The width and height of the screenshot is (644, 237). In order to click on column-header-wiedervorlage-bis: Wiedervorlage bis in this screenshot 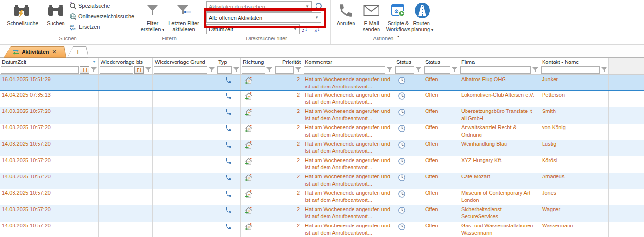, I will do `click(126, 62)`.